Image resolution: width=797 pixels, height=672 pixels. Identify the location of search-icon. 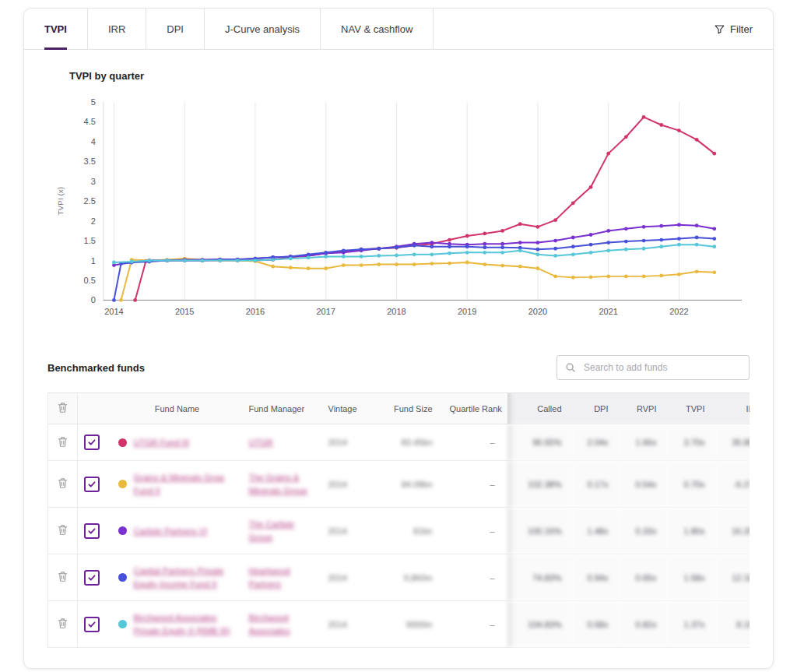
(571, 368).